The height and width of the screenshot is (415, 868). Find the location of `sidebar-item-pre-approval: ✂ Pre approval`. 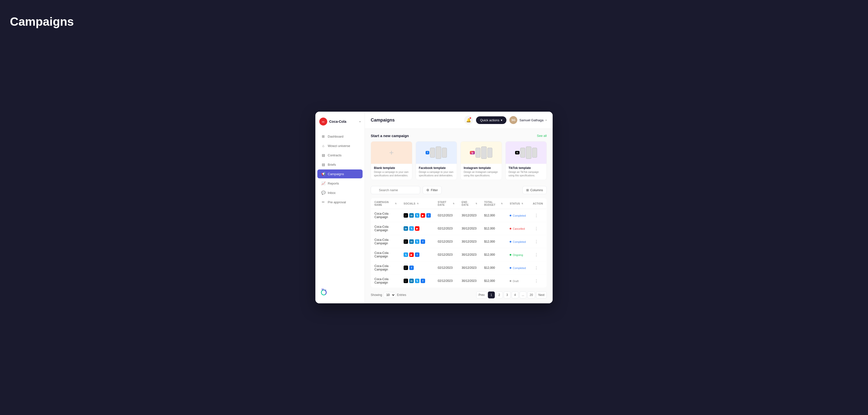

sidebar-item-pre-approval: ✂ Pre approval is located at coordinates (340, 202).